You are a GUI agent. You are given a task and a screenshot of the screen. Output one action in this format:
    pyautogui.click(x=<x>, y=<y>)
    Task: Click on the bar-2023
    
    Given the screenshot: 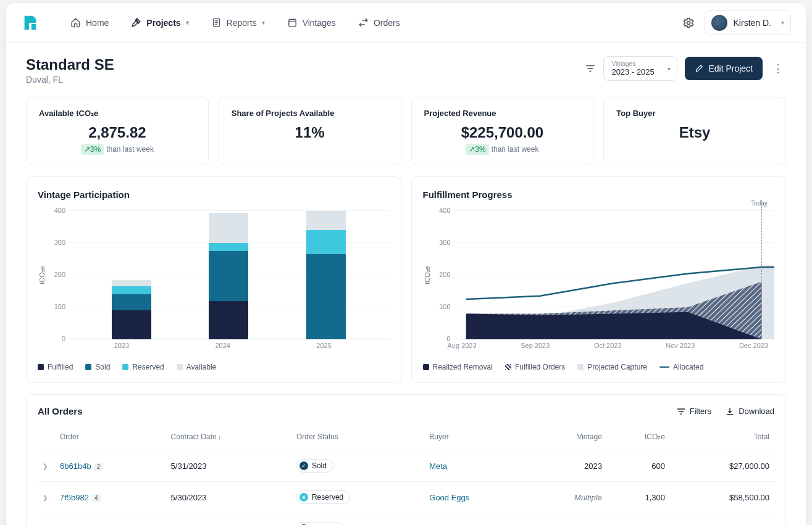 What is the action you would take?
    pyautogui.click(x=132, y=310)
    